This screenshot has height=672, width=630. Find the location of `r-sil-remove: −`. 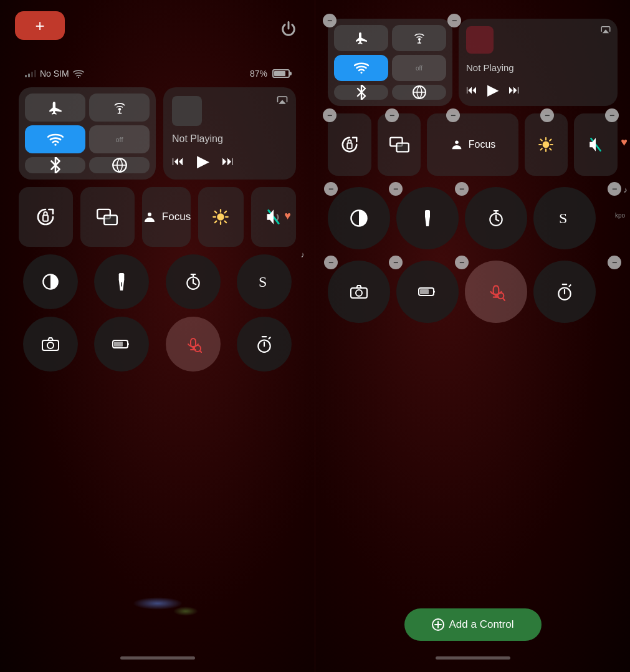

r-sil-remove: − is located at coordinates (612, 115).